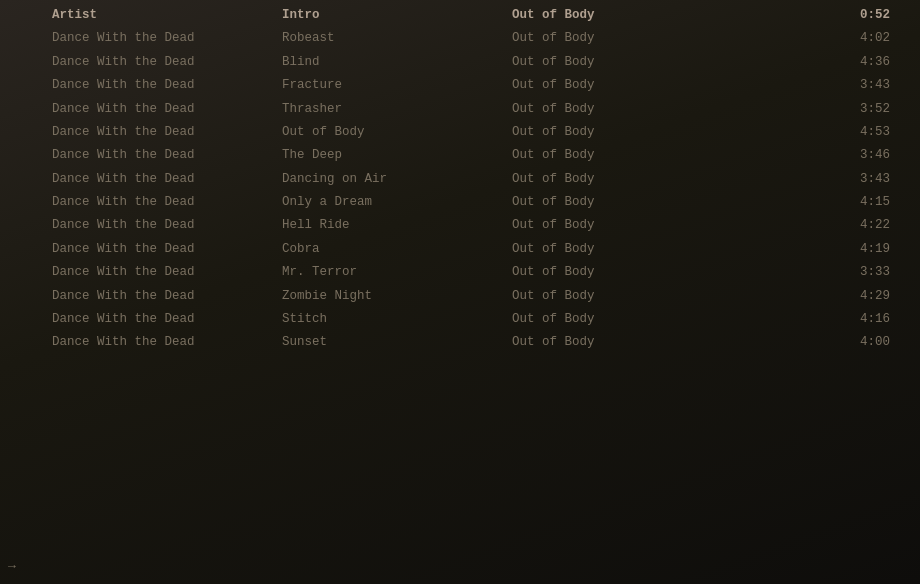 The image size is (920, 584). Describe the element at coordinates (816, 320) in the screenshot. I see `track-duration: 4:16` at that location.